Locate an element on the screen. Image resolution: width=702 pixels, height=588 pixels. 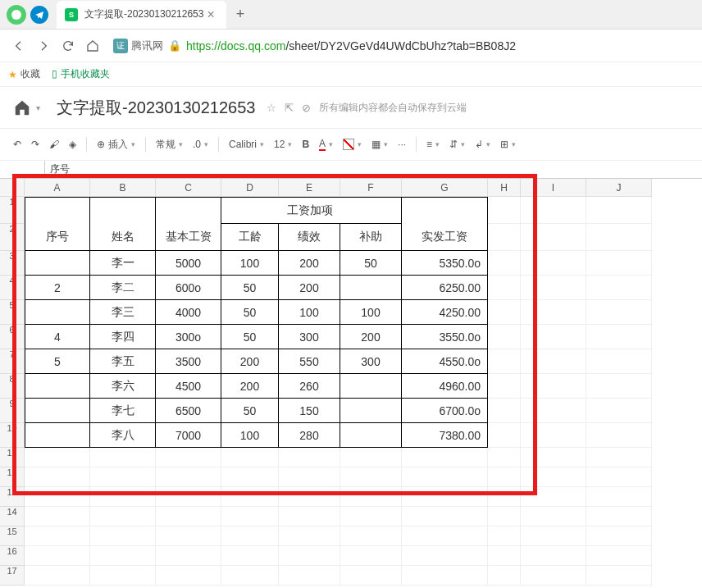
row-header: 7 is located at coordinates (12, 362).